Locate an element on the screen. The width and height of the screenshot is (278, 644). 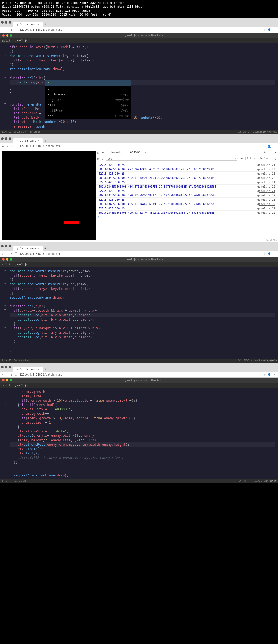
code-editor-4: enemy.growth++; enemy.size += 1; if(enem… is located at coordinates (139, 434).